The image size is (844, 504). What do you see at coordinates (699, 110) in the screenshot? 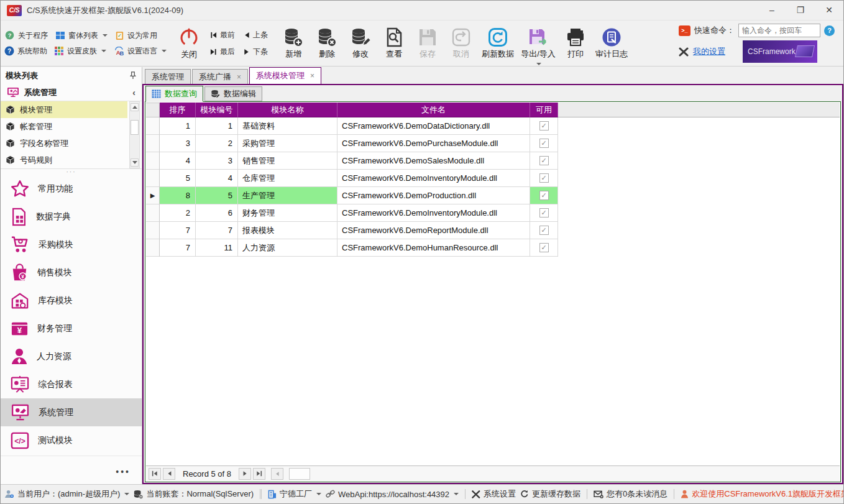
I see `grid-header-filler` at bounding box center [699, 110].